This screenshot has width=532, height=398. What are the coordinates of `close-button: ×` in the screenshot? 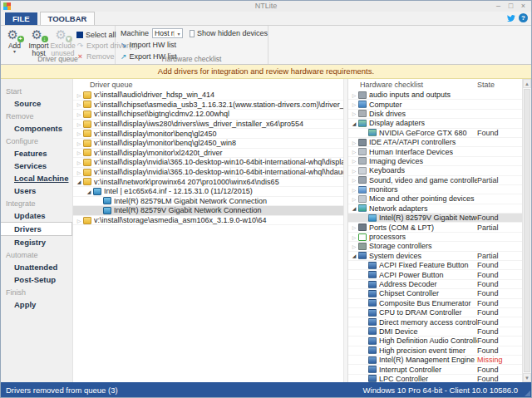 It's located at (524, 6).